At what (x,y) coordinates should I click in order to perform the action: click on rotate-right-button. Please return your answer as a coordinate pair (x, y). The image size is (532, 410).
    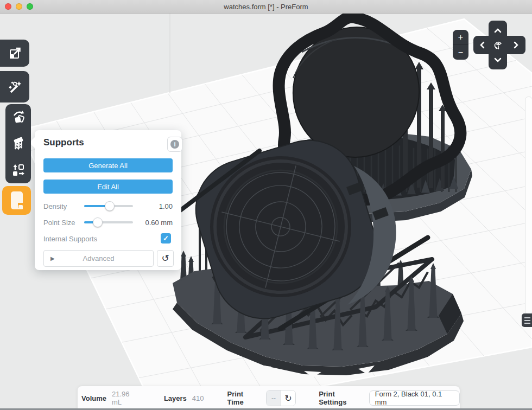
    Looking at the image, I should click on (516, 45).